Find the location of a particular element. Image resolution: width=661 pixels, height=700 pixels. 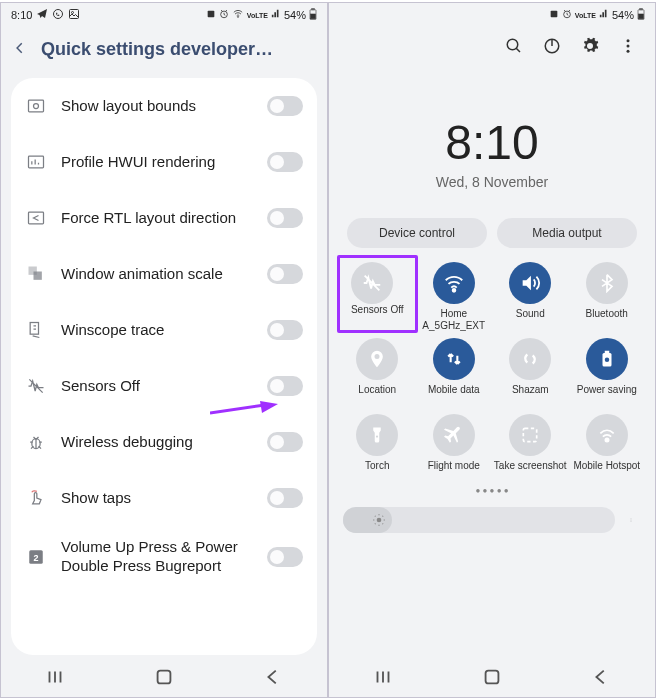

brightness-track is located at coordinates (479, 520).